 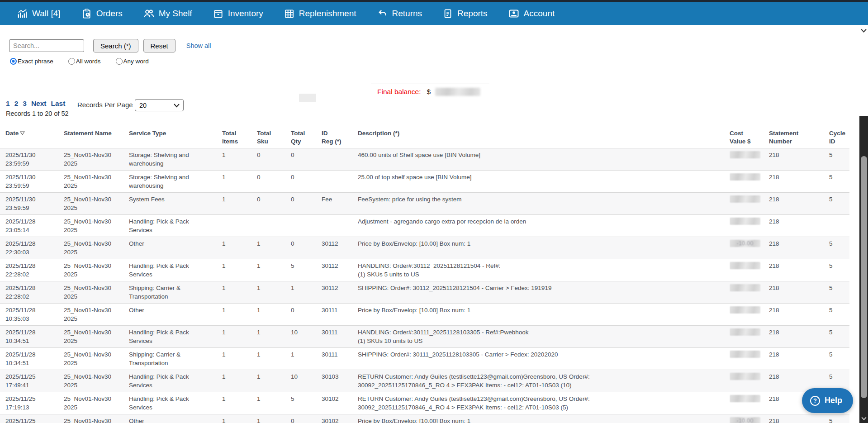 What do you see at coordinates (32, 138) in the screenshot?
I see `column-header-date: Date` at bounding box center [32, 138].